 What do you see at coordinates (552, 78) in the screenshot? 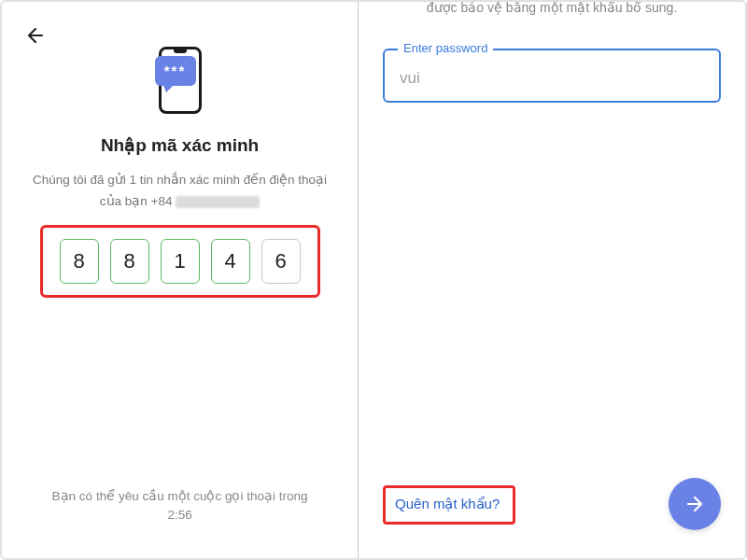
I see `password-value: vui` at bounding box center [552, 78].